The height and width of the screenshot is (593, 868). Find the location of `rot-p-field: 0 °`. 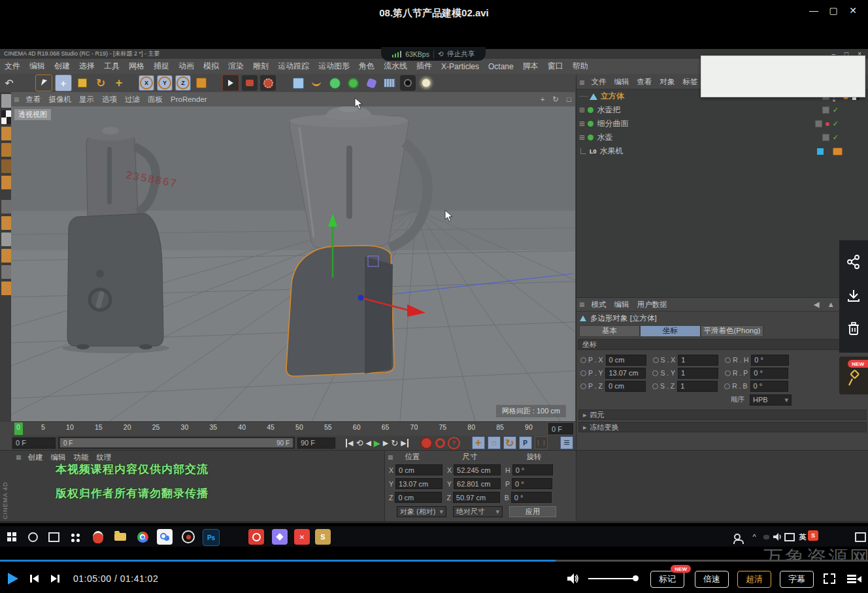

rot-p-field: 0 ° is located at coordinates (532, 483).